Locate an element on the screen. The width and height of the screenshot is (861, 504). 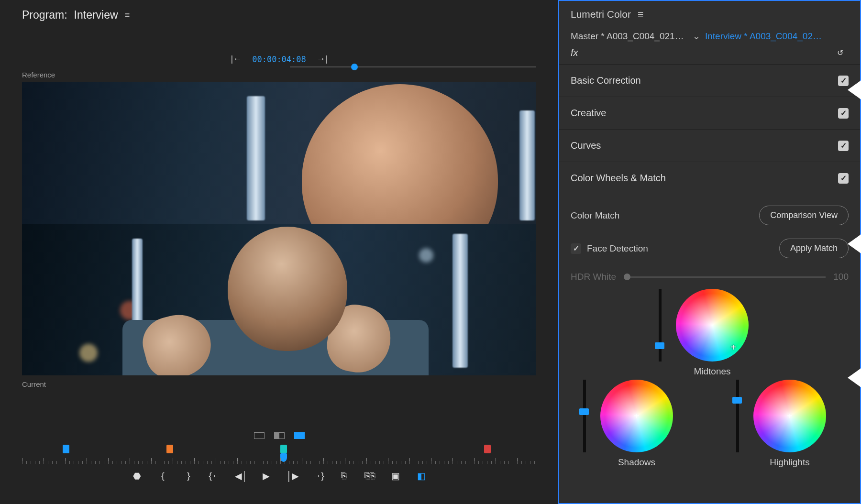
highlights-target-icon: + is located at coordinates (790, 416).